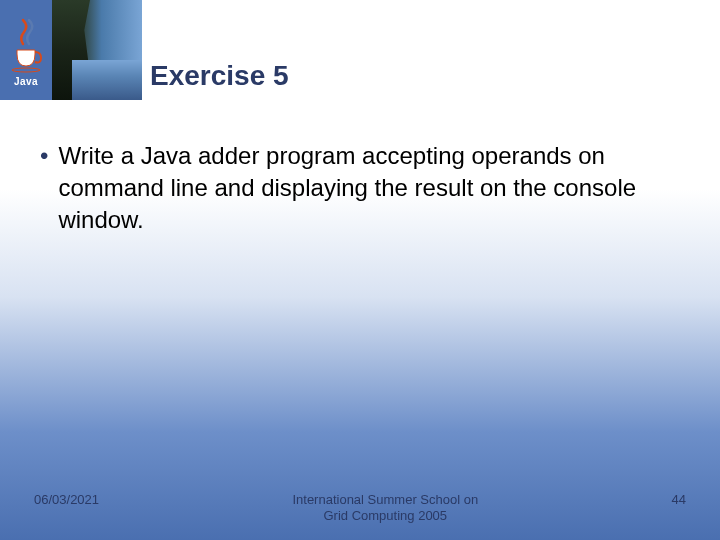  I want to click on footer-venue-line1: International Summer School on, so click(385, 500).